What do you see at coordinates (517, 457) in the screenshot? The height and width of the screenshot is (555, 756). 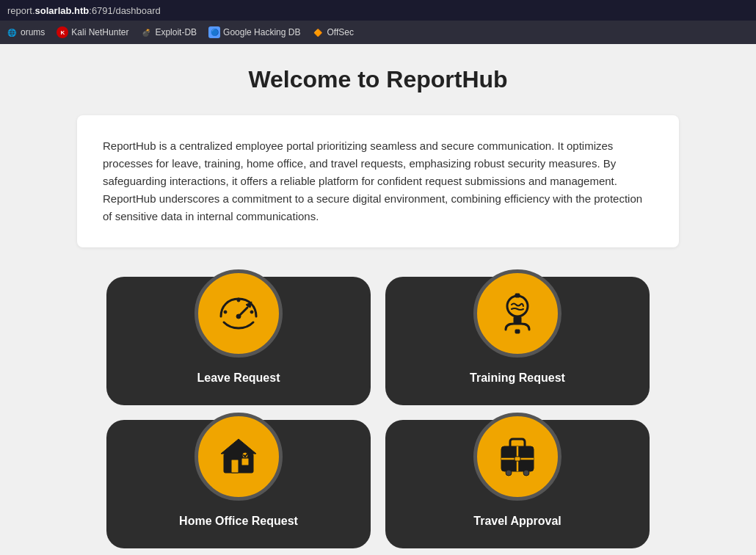 I see `travel-approval-icon` at bounding box center [517, 457].